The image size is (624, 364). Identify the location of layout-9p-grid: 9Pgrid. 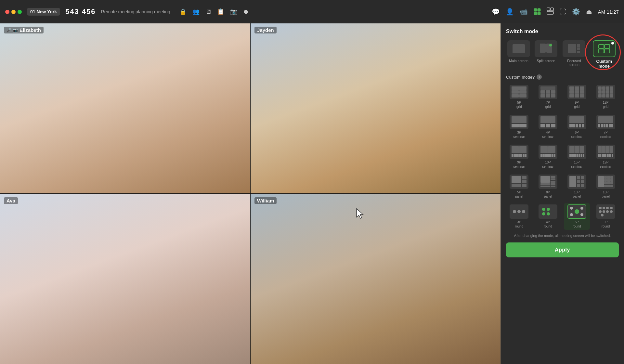
(577, 97).